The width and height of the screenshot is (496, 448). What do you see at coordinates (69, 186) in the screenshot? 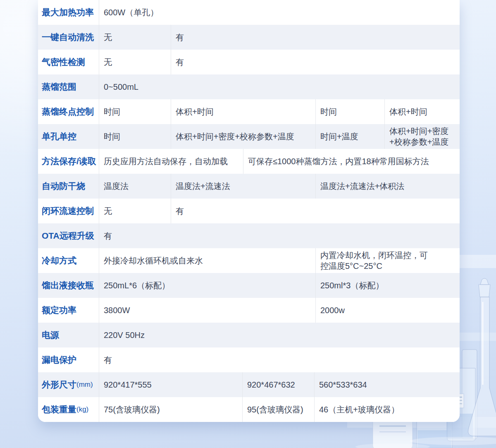
I see `spec-label: 自动防干烧` at bounding box center [69, 186].